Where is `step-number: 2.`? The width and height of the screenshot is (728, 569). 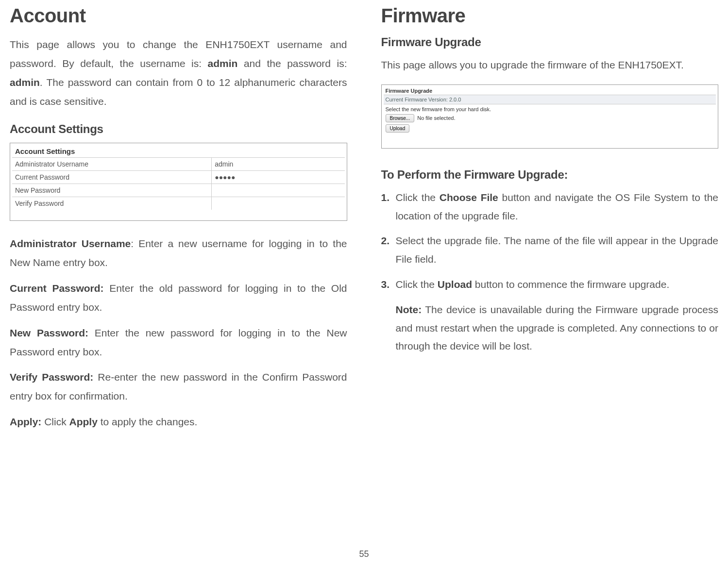 step-number: 2. is located at coordinates (386, 241).